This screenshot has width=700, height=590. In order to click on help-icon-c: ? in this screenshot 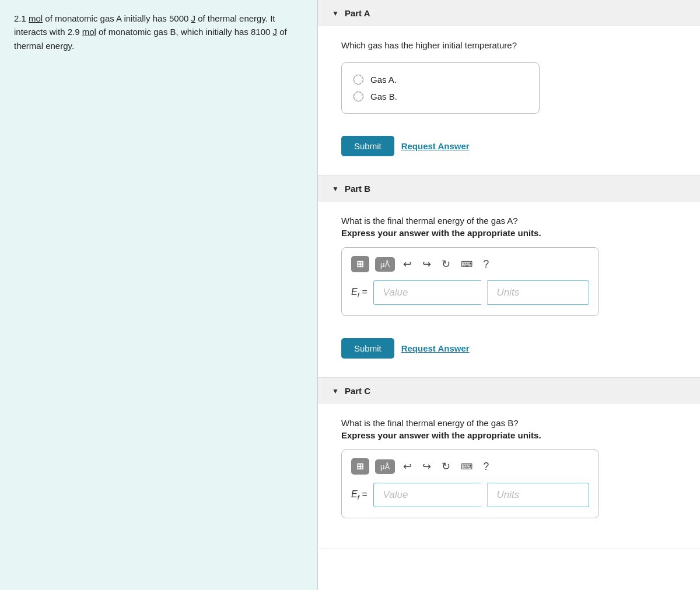, I will do `click(486, 466)`.